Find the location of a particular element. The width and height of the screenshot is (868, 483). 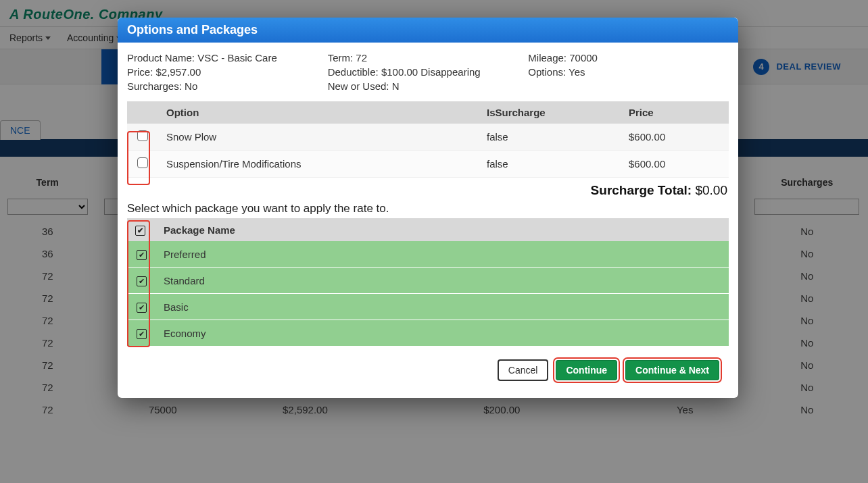

option-row: Suspension/Tire Modificationsfalse$600.0… is located at coordinates (428, 164).